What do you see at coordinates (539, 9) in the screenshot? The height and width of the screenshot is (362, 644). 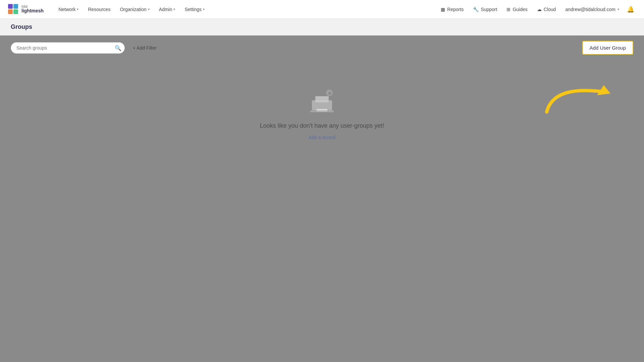 I see `cloud-icon: ☁` at bounding box center [539, 9].